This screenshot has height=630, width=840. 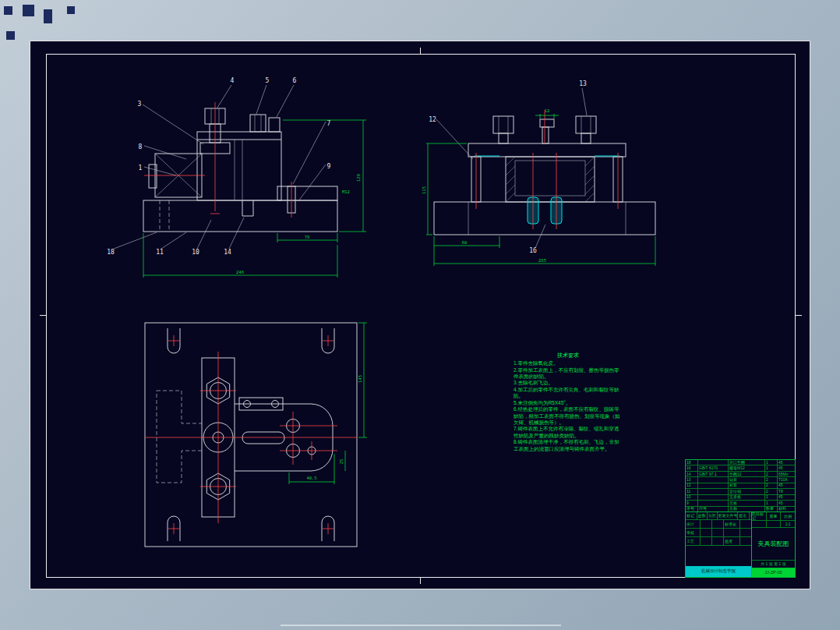 I want to click on weight-value, so click(x=775, y=524).